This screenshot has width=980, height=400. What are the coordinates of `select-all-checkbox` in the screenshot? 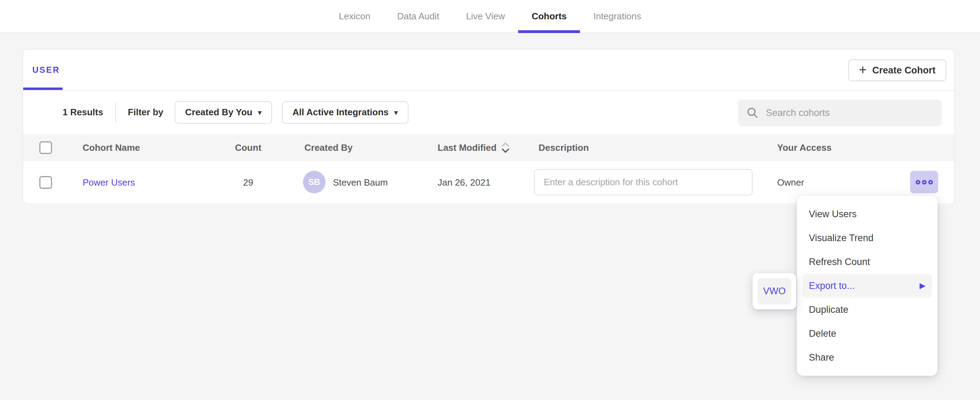 It's located at (46, 148).